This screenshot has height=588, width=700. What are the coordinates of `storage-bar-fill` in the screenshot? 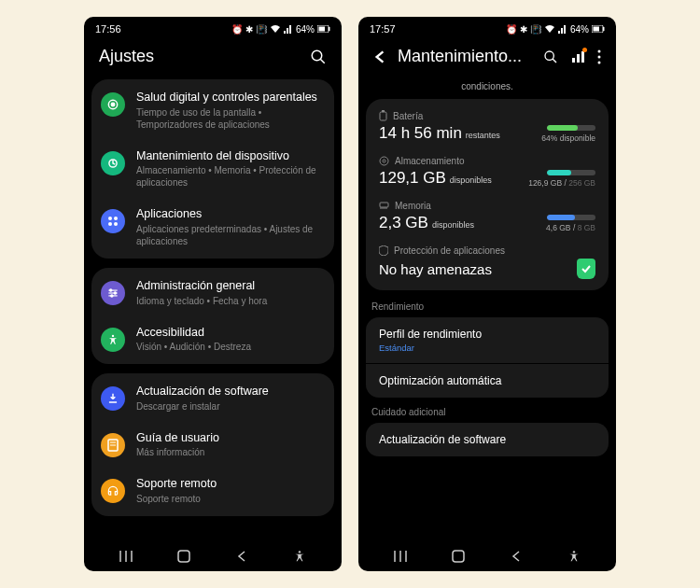 It's located at (559, 173).